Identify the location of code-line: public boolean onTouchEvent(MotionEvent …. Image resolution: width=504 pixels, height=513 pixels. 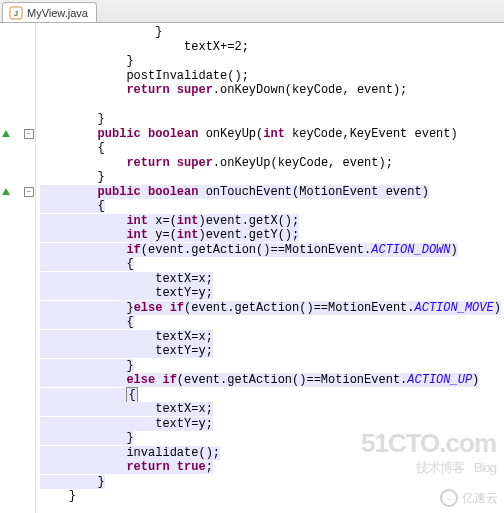
(272, 192).